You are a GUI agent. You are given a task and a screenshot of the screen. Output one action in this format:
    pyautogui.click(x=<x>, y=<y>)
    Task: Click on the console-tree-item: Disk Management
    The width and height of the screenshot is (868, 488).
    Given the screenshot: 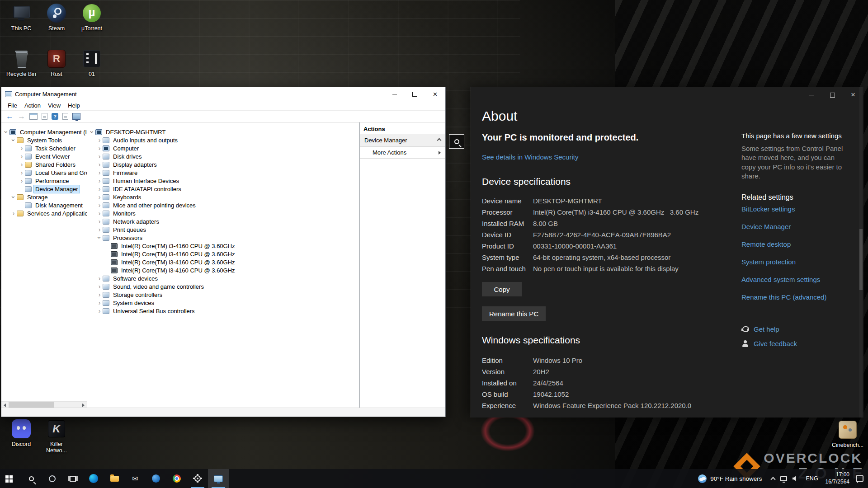 What is the action you would take?
    pyautogui.click(x=44, y=205)
    